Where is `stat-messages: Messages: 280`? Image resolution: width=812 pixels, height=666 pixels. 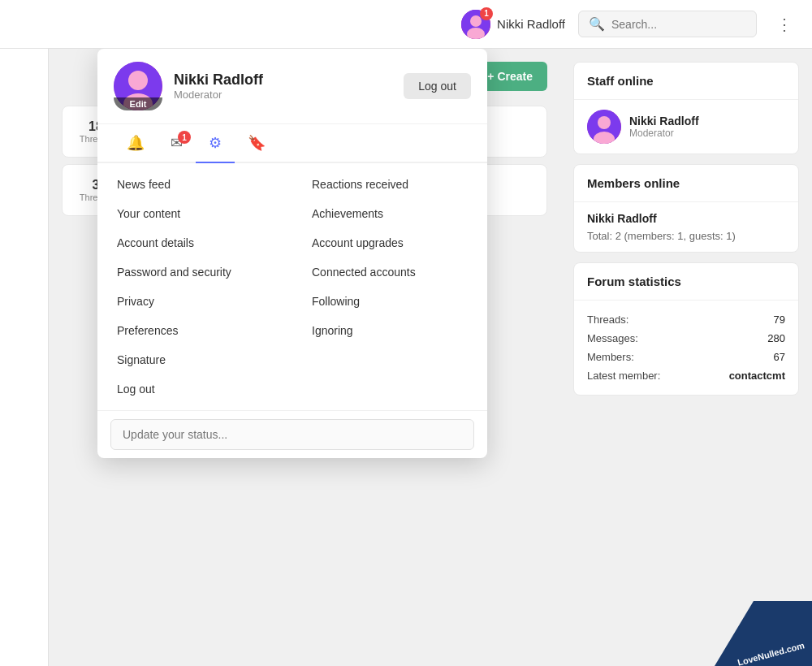
stat-messages: Messages: 280 is located at coordinates (686, 338).